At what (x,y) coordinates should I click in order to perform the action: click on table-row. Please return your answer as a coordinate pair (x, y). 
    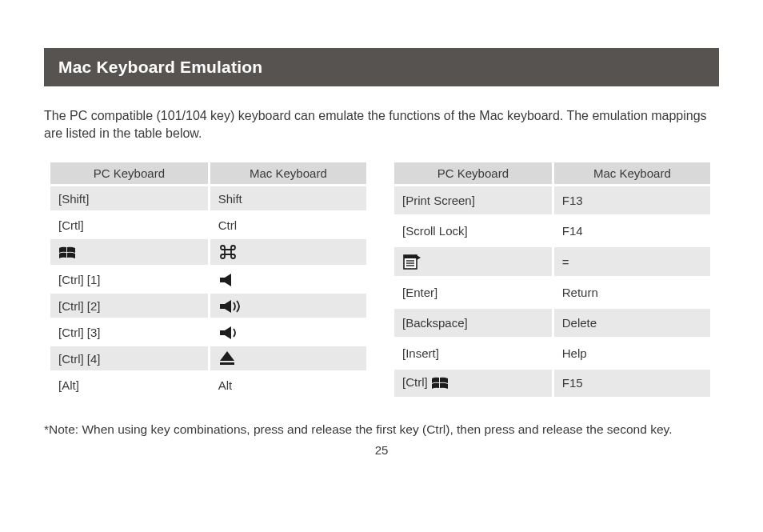
    Looking at the image, I should click on (210, 253).